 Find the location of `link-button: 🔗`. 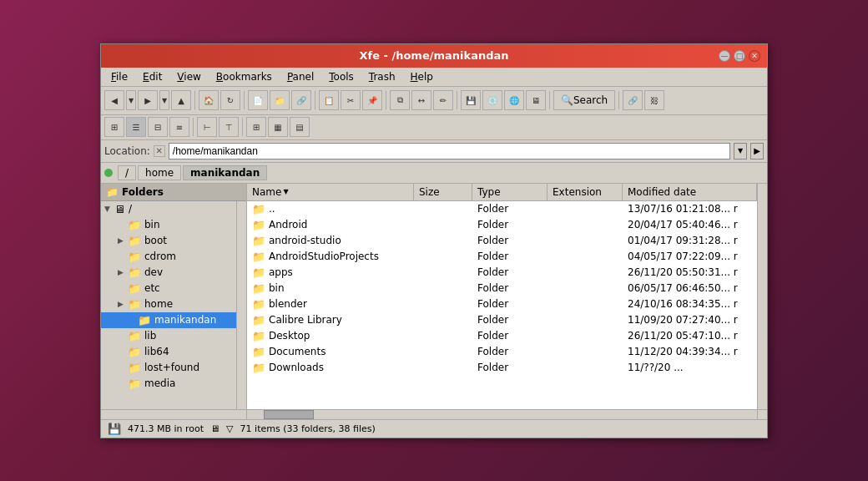

link-button: 🔗 is located at coordinates (633, 100).